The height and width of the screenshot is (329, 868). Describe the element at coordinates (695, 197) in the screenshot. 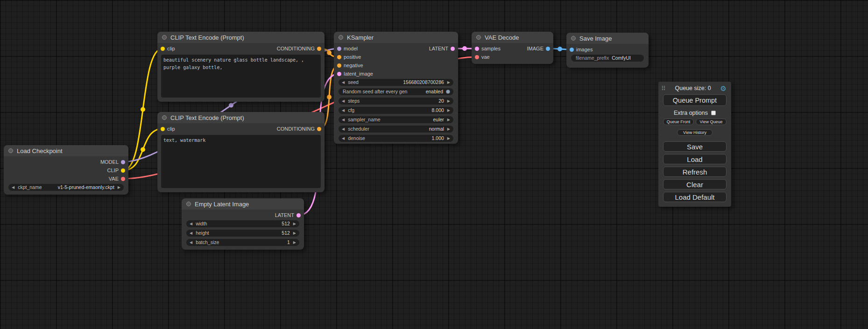

I see `load-default-button: Load Default` at that location.